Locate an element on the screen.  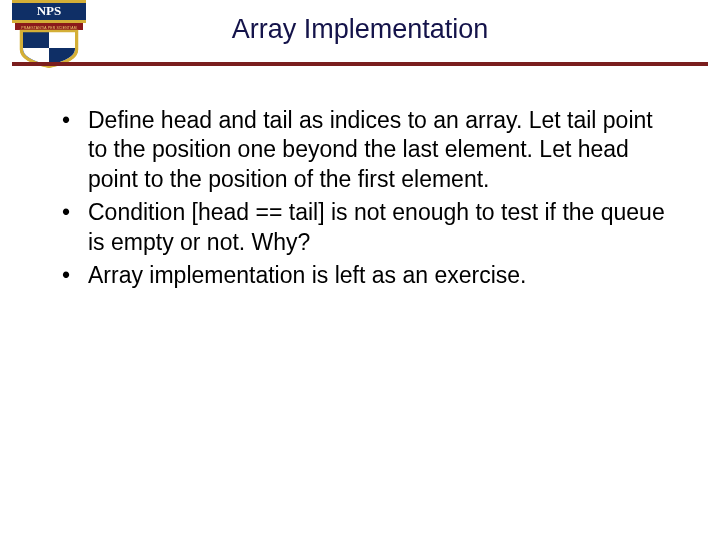
title-underline is located at coordinates (360, 64).